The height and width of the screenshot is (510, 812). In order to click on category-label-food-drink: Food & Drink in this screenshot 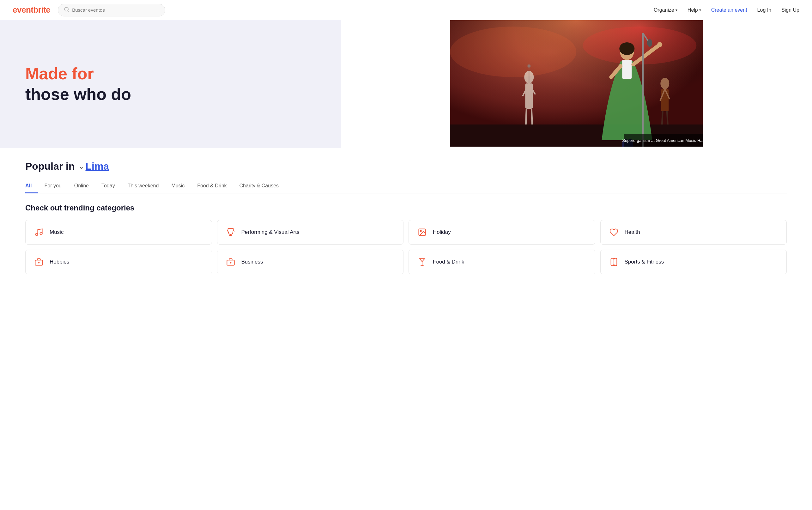, I will do `click(448, 262)`.